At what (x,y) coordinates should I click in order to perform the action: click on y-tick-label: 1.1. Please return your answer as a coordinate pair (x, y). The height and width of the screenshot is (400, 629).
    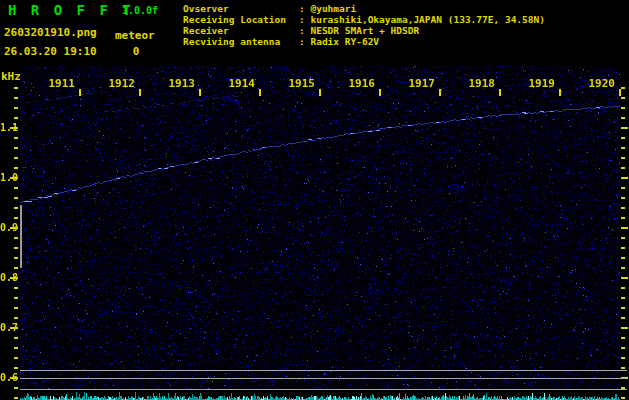
    Looking at the image, I should click on (8, 128).